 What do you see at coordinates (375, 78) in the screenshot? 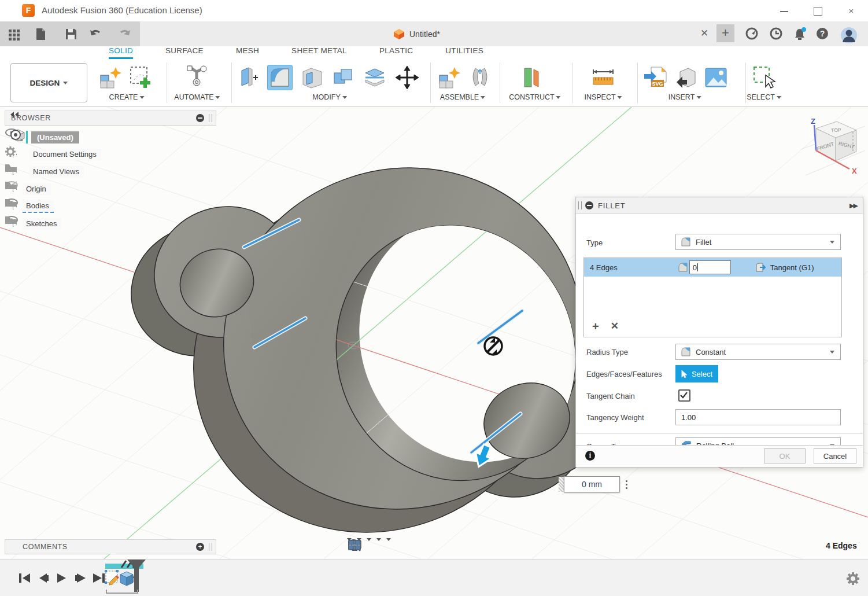
I see `split-body-icon` at bounding box center [375, 78].